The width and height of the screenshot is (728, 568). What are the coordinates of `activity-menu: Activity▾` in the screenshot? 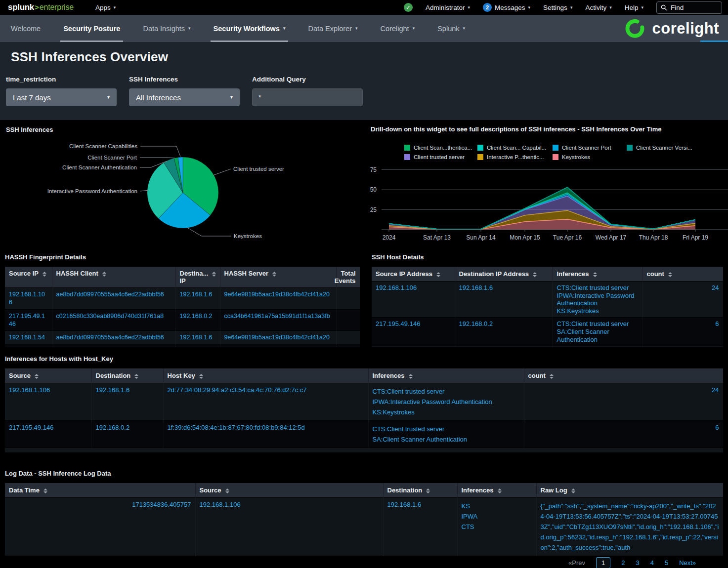 It's located at (598, 8).